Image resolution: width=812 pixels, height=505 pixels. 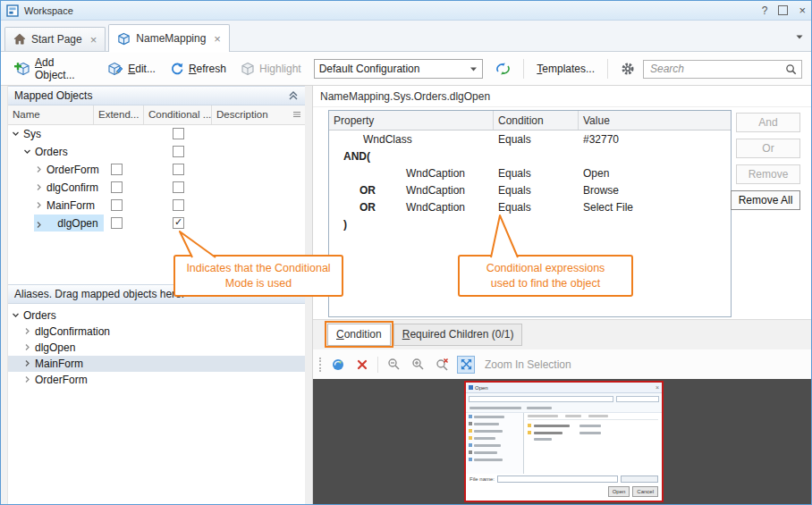 I want to click on toolbar-grip, so click(x=320, y=365).